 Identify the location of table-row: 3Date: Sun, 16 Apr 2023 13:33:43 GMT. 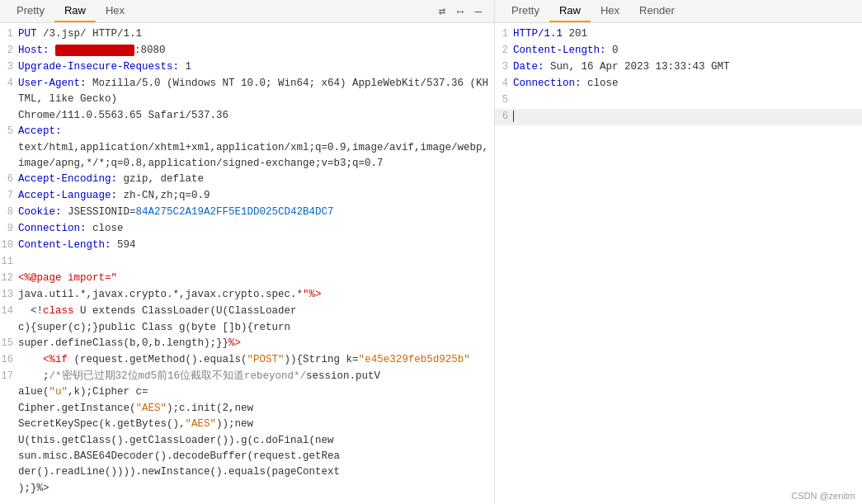
(678, 68).